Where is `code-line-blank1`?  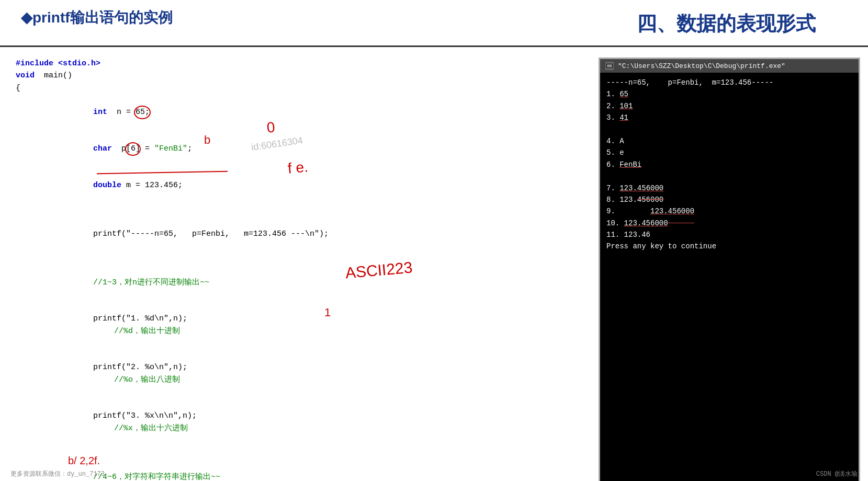
code-line-blank1 is located at coordinates (295, 209).